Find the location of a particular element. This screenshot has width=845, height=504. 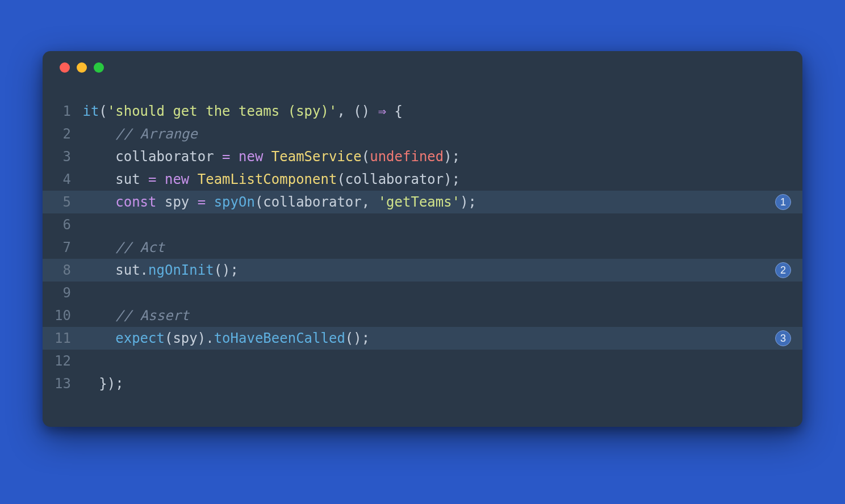

line-content: // Act is located at coordinates (421, 247).